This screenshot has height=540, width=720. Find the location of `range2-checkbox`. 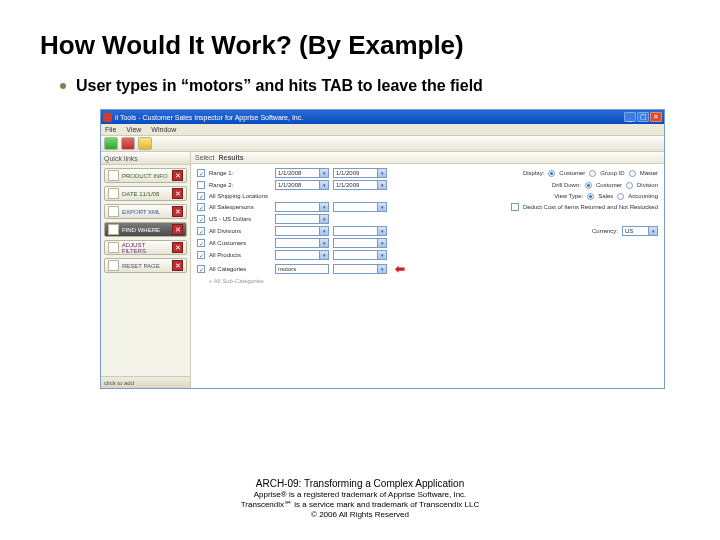

range2-checkbox is located at coordinates (201, 185).